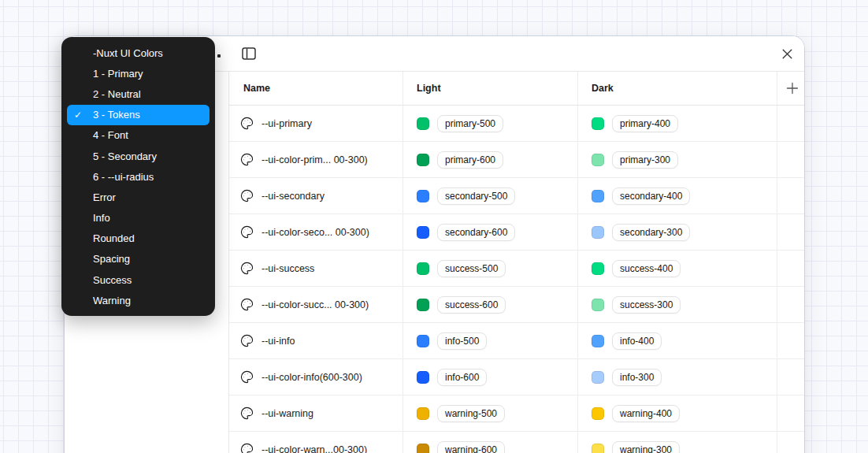 This screenshot has height=453, width=868. I want to click on dark-mode-cell: warning-300, so click(677, 443).